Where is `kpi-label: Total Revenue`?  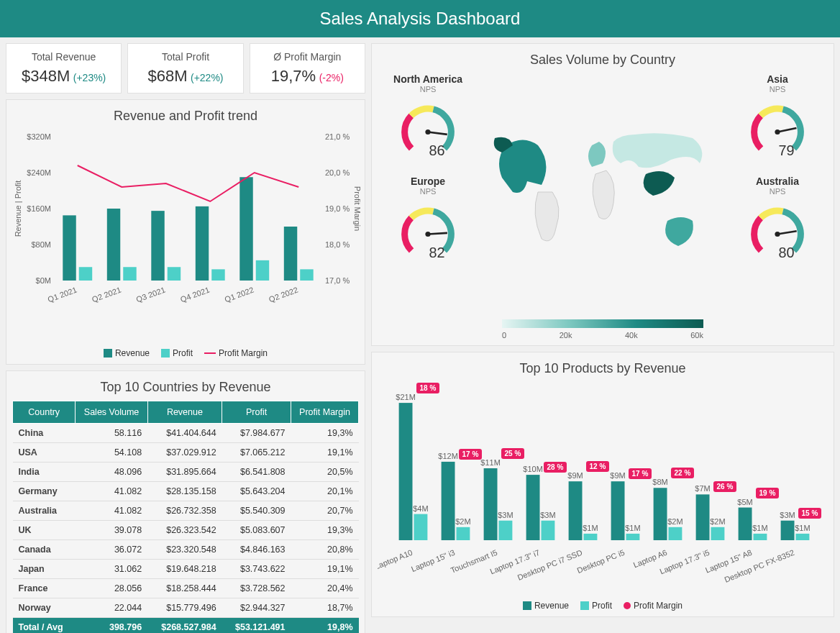 kpi-label: Total Revenue is located at coordinates (63, 57).